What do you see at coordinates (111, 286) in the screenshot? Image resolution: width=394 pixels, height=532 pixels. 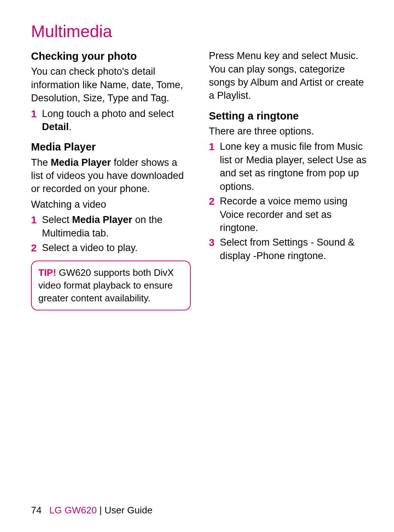 I see `tip-box: TIP! GW620 supports both DivX video form…` at bounding box center [111, 286].